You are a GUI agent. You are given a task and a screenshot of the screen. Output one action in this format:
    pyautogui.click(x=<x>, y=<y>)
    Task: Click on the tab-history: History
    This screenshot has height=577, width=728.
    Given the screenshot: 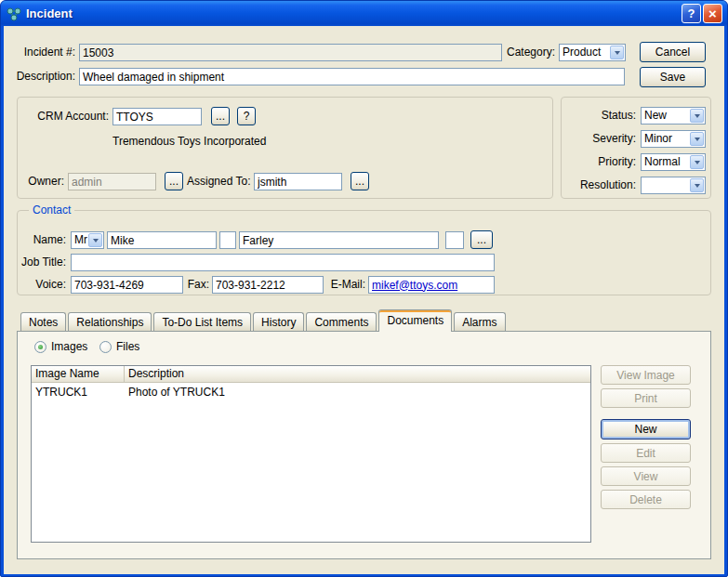 What is the action you would take?
    pyautogui.click(x=279, y=321)
    